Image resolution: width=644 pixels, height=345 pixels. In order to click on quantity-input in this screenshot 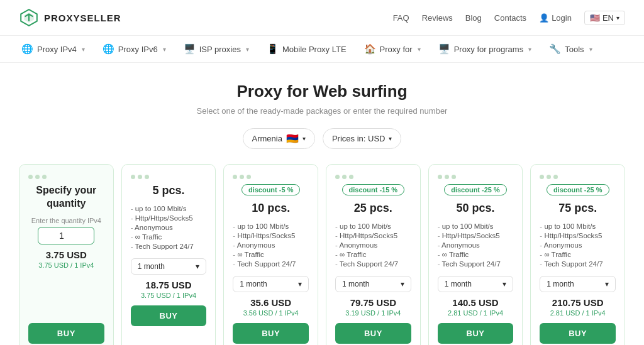, I will do `click(66, 236)`.